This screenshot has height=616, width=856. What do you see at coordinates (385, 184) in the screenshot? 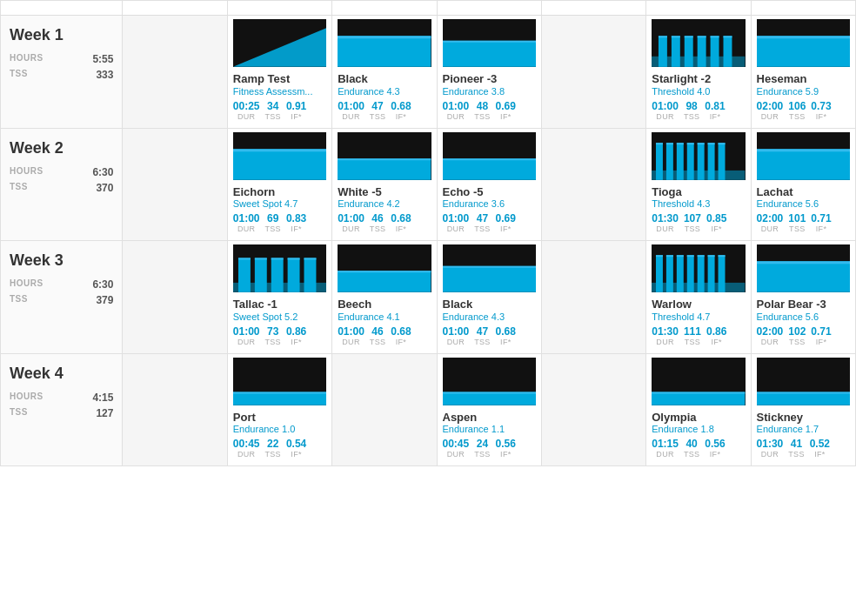
I see `workout-day: White -5 Endurance 4.2 01:00 DUR 46 TSS …` at bounding box center [385, 184].